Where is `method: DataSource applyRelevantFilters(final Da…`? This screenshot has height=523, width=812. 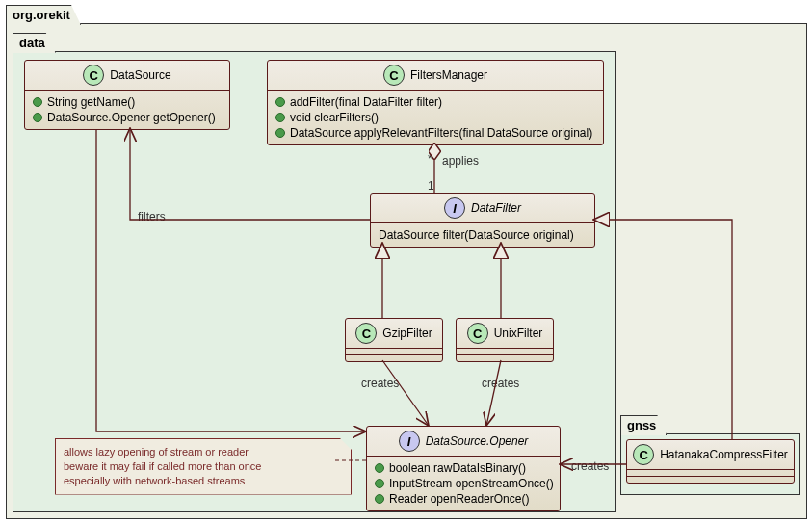 method: DataSource applyRelevantFilters(final Da… is located at coordinates (435, 133).